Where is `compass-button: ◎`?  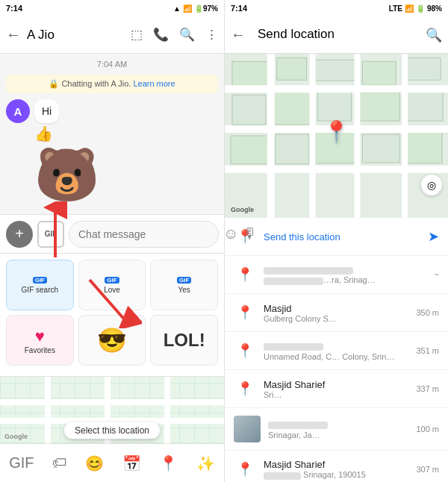 compass-button: ◎ is located at coordinates (432, 185).